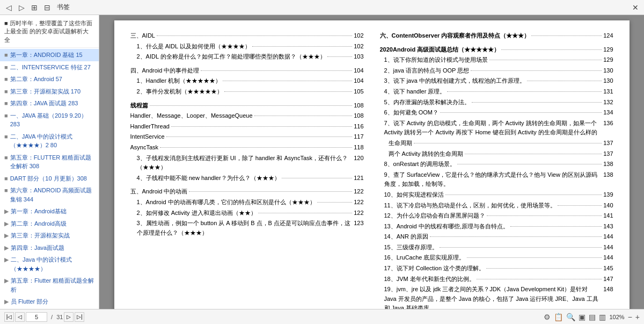 The width and height of the screenshot is (644, 324). What do you see at coordinates (608, 113) in the screenshot?
I see `2020-item-6-page: 134` at bounding box center [608, 113].